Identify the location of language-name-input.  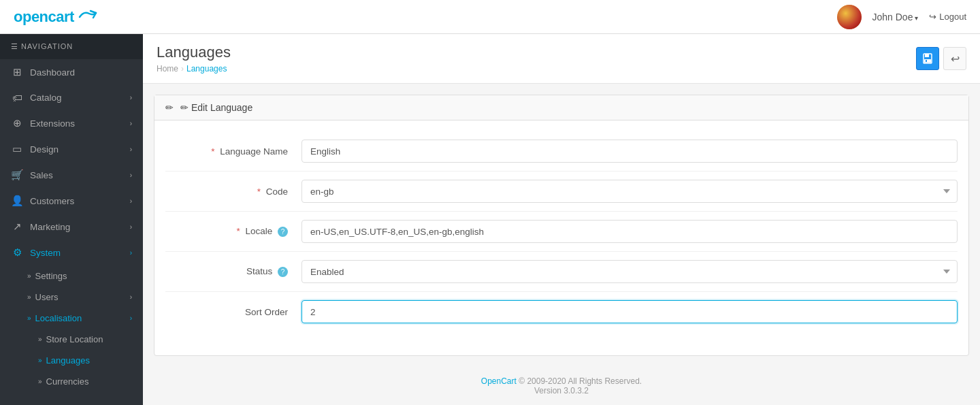
(630, 151).